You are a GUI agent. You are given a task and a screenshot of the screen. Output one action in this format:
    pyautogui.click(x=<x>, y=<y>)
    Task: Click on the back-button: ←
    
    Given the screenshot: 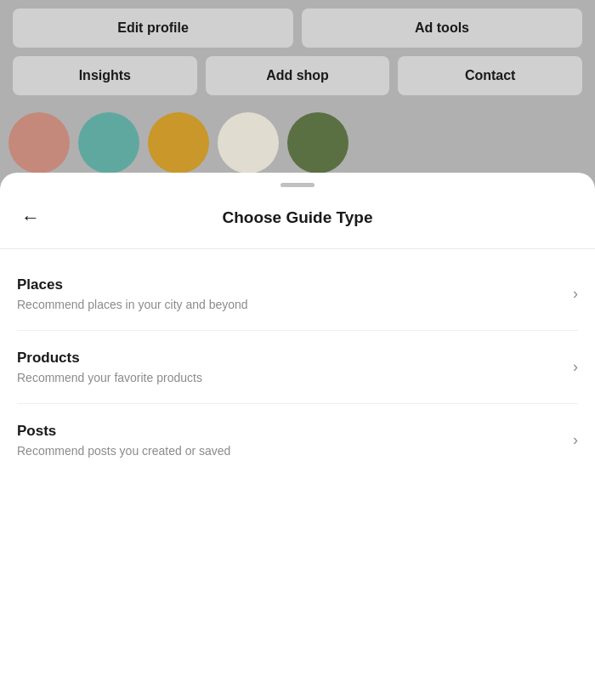 What is the action you would take?
    pyautogui.click(x=31, y=218)
    